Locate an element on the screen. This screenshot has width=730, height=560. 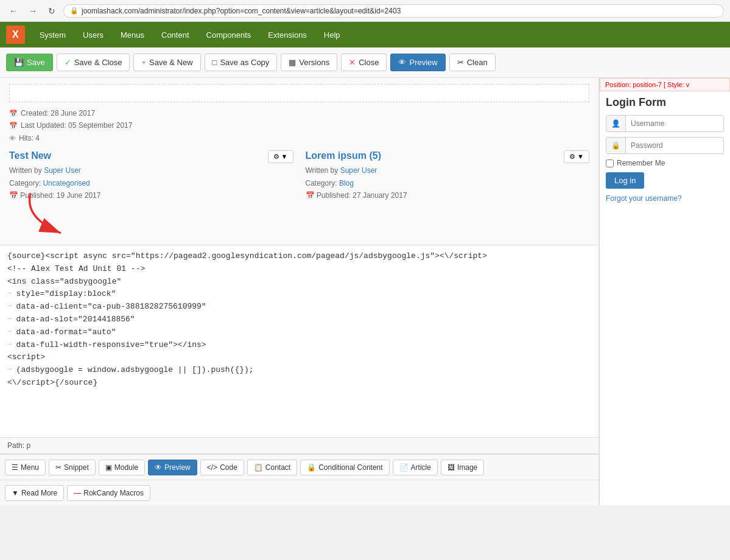
nav-item-extensions: Extensions is located at coordinates (287, 35).